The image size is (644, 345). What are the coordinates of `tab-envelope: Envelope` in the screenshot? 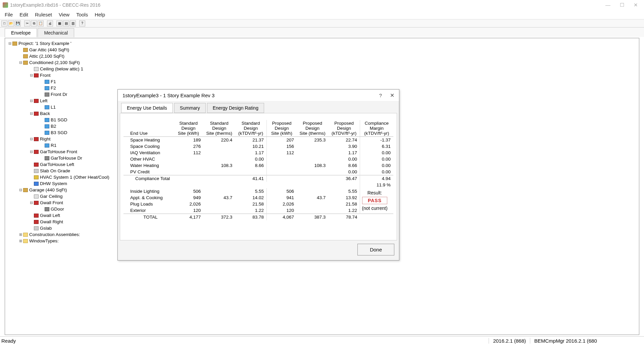 It's located at (21, 33).